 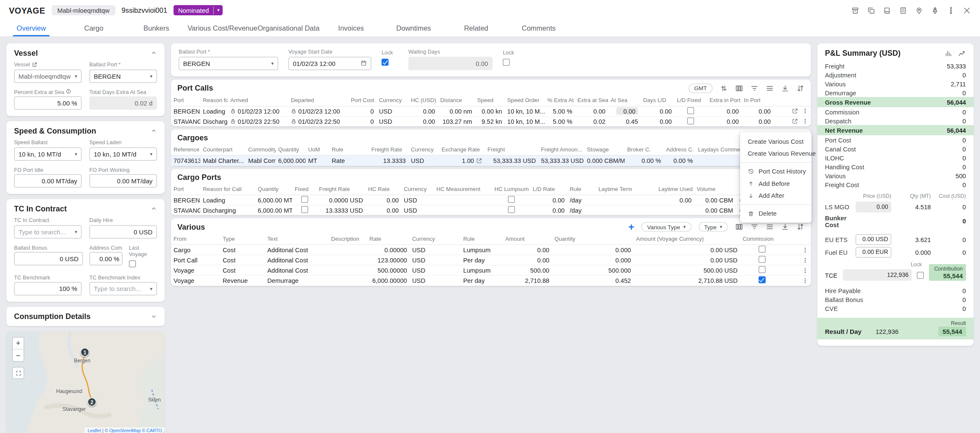 What do you see at coordinates (951, 10) in the screenshot?
I see `more-icon f` at bounding box center [951, 10].